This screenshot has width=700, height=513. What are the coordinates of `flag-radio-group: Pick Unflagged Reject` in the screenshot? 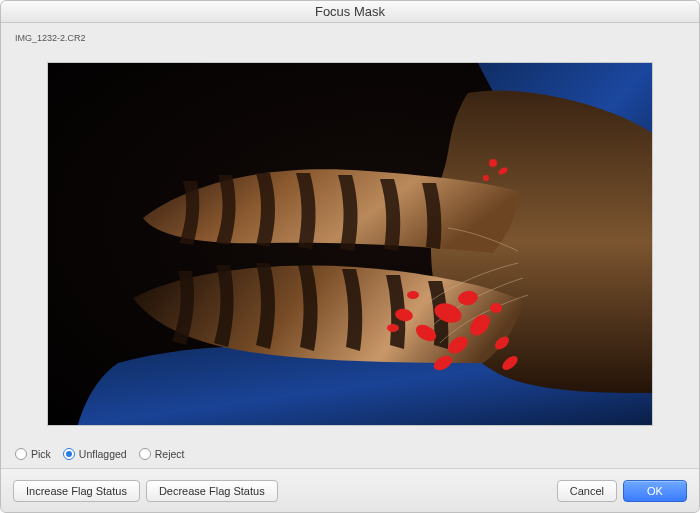 It's located at (350, 454).